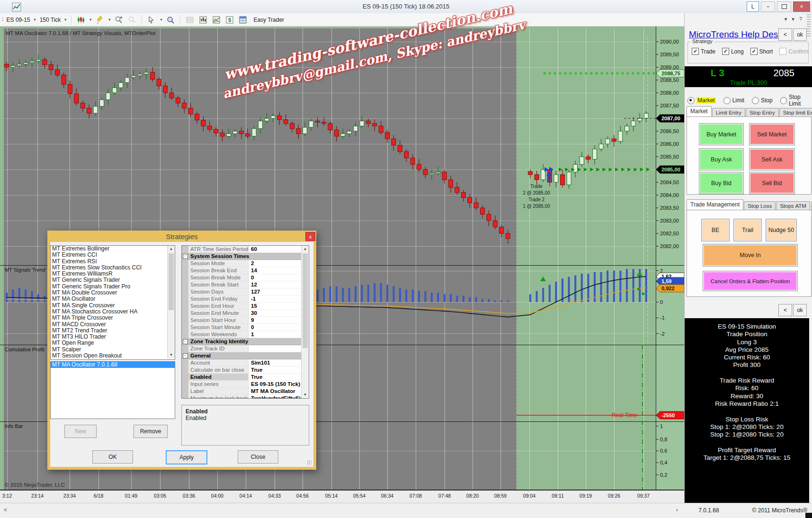  I want to click on strategy-list-item: MT Extremes Slow Stochastics CCI, so click(109, 268).